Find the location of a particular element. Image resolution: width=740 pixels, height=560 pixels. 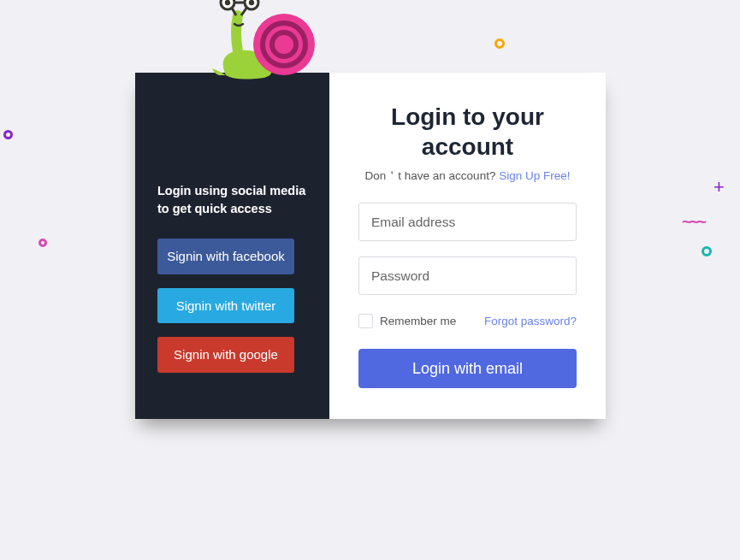

decor-ring-teal is located at coordinates (707, 251).